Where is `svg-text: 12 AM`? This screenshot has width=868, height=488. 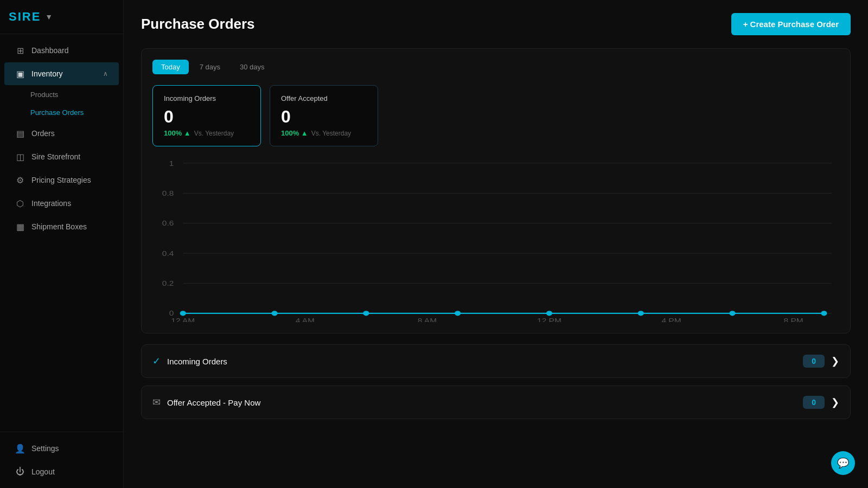 svg-text: 12 AM is located at coordinates (183, 320).